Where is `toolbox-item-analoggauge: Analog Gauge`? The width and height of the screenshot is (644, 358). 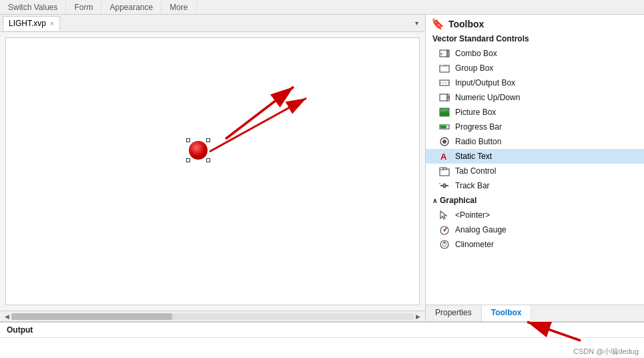
toolbox-item-analoggauge: Analog Gauge is located at coordinates (535, 230).